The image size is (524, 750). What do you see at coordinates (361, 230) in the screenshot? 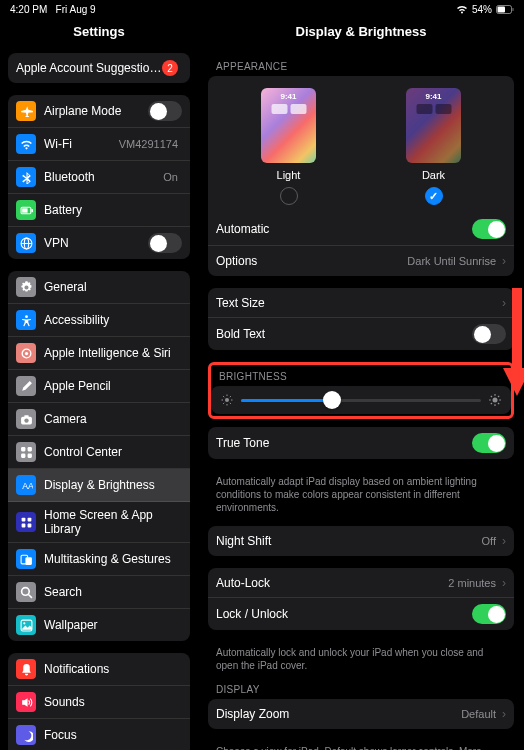
I see `automatic-row: Automatic` at bounding box center [361, 230].